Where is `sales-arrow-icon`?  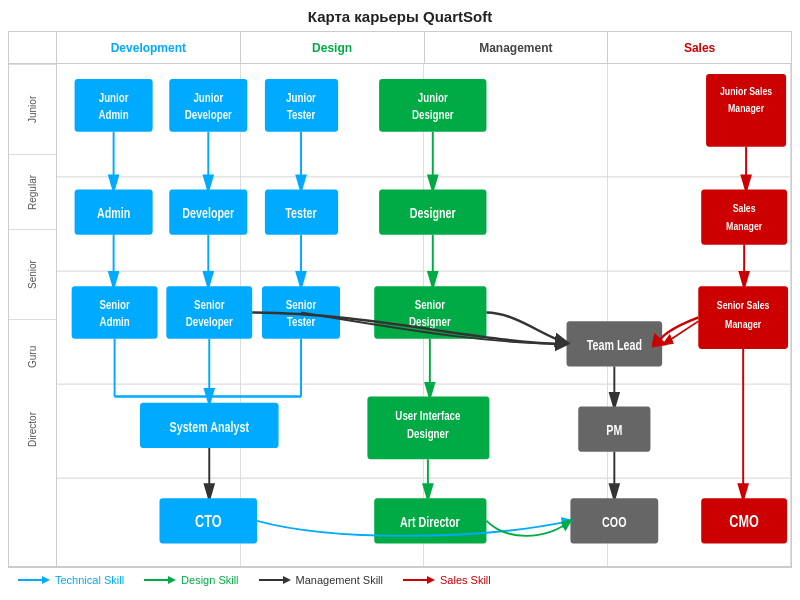
sales-arrow-icon is located at coordinates (419, 580).